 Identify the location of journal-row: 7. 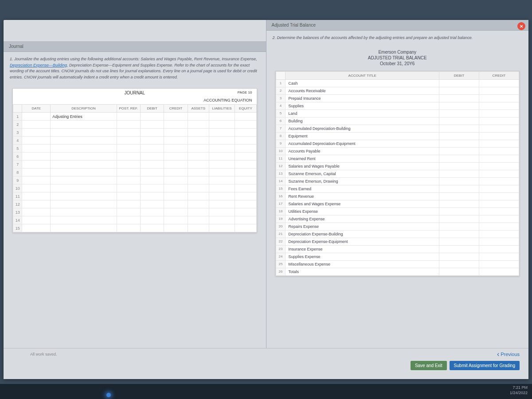
(135, 164).